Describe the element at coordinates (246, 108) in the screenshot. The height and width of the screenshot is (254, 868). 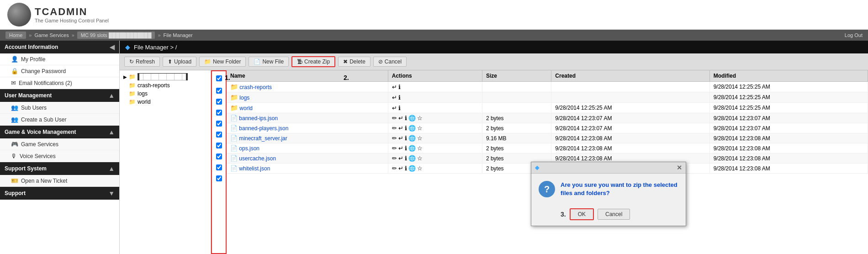
I see `file-link: world` at that location.